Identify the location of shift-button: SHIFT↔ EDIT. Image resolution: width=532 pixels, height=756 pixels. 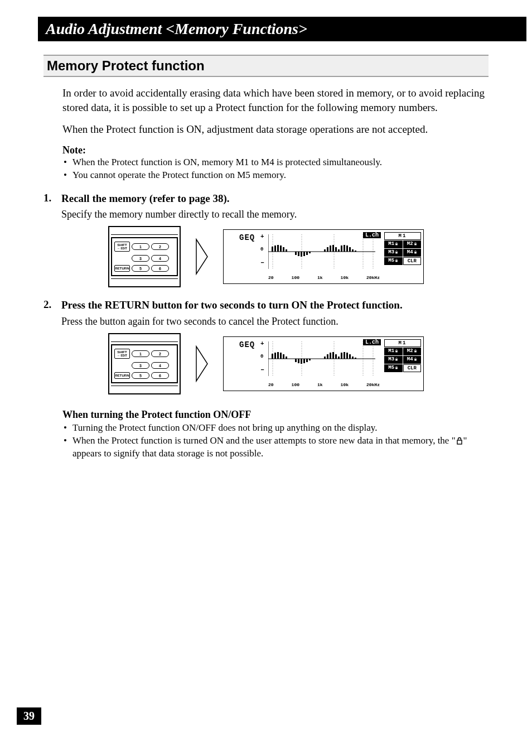
(122, 354).